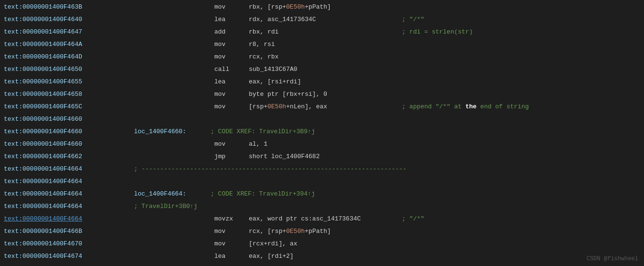  Describe the element at coordinates (67, 7) in the screenshot. I see `address: text:00000001400F463B` at that location.